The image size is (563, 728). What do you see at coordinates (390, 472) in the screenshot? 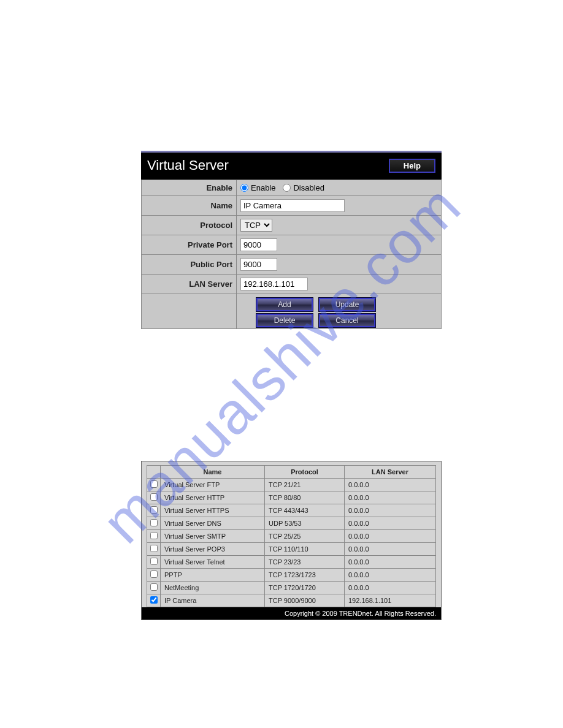
I see `col-header-lan: LAN Server` at bounding box center [390, 472].